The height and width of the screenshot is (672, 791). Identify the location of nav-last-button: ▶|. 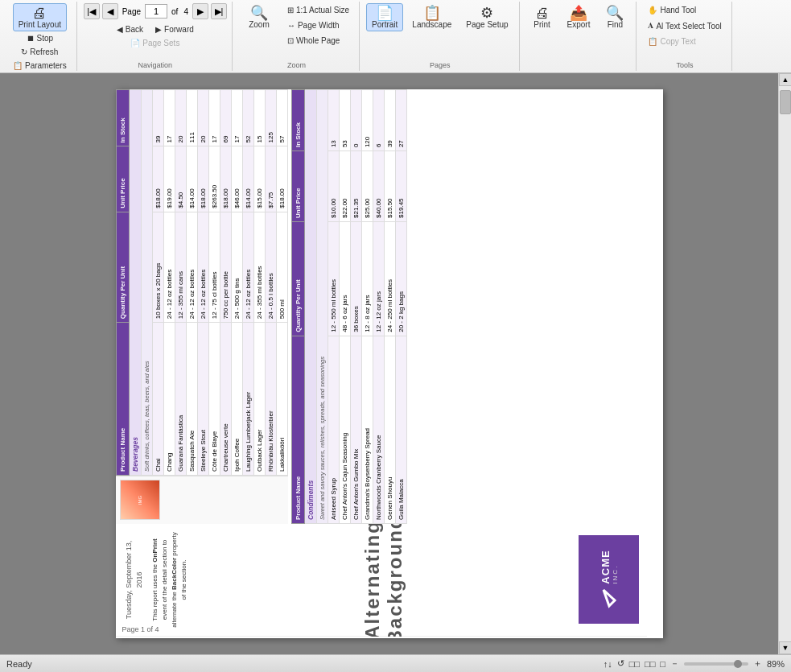
(219, 11).